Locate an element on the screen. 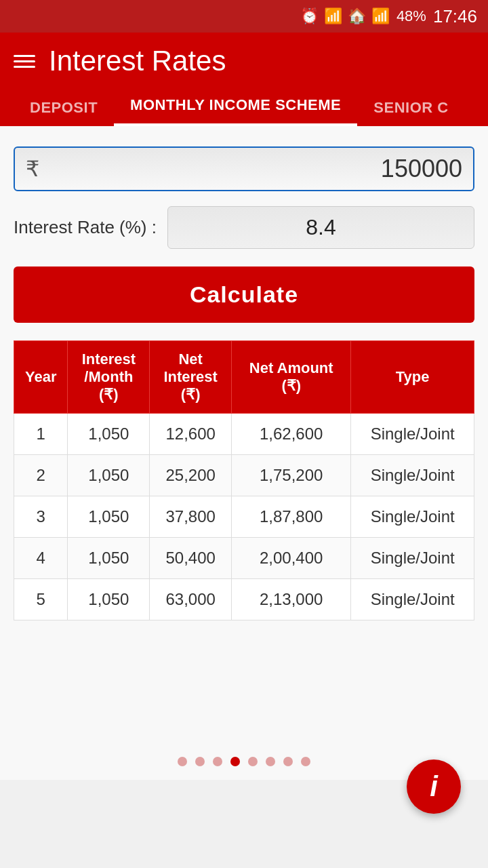 This screenshot has width=488, height=868. amount-input is located at coordinates (256, 169).